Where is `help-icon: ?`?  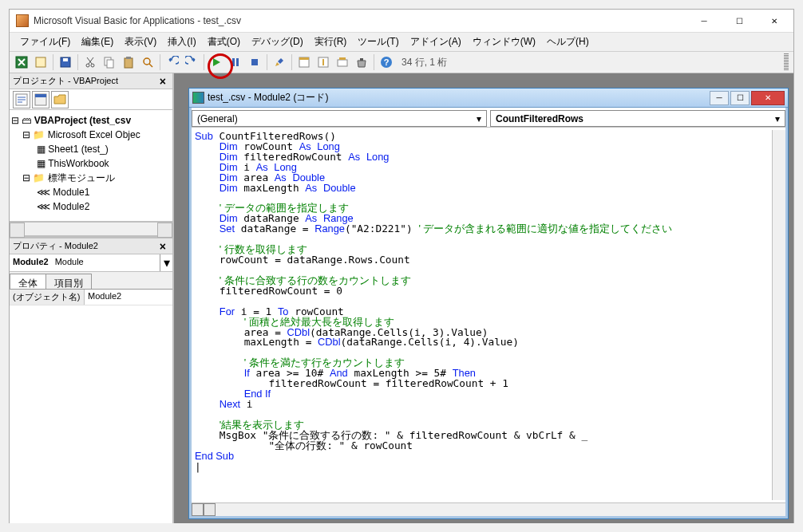
help-icon: ? is located at coordinates (386, 62).